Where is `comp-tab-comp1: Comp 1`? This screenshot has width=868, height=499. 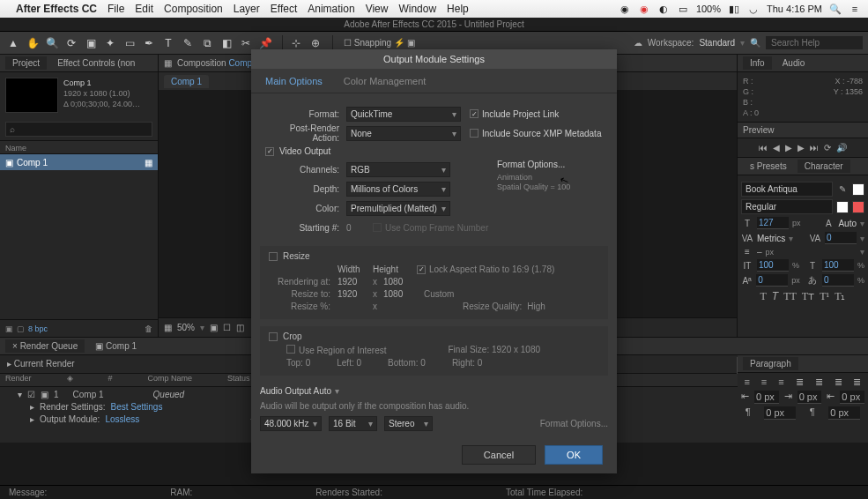
comp-tab-comp1: Comp 1 is located at coordinates (187, 81).